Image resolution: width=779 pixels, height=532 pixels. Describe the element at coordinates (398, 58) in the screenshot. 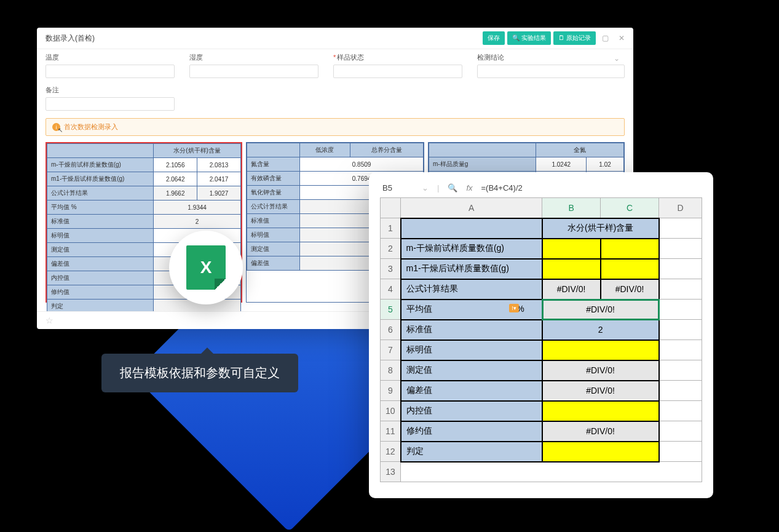

I see `sample-state-label: *样品状态` at that location.